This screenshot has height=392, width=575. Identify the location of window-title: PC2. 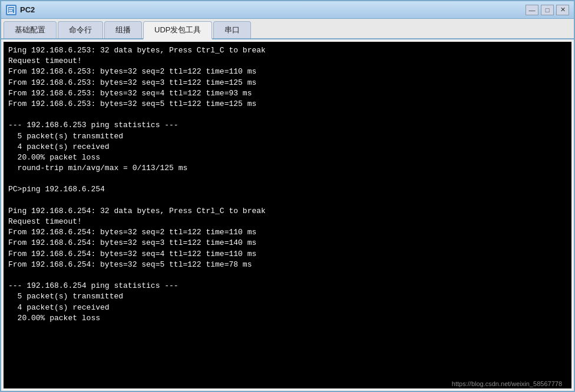
(273, 9).